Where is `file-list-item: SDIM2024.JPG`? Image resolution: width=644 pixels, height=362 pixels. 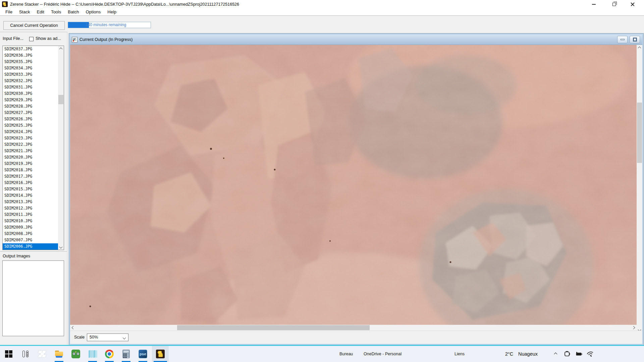 file-list-item: SDIM2024.JPG is located at coordinates (30, 132).